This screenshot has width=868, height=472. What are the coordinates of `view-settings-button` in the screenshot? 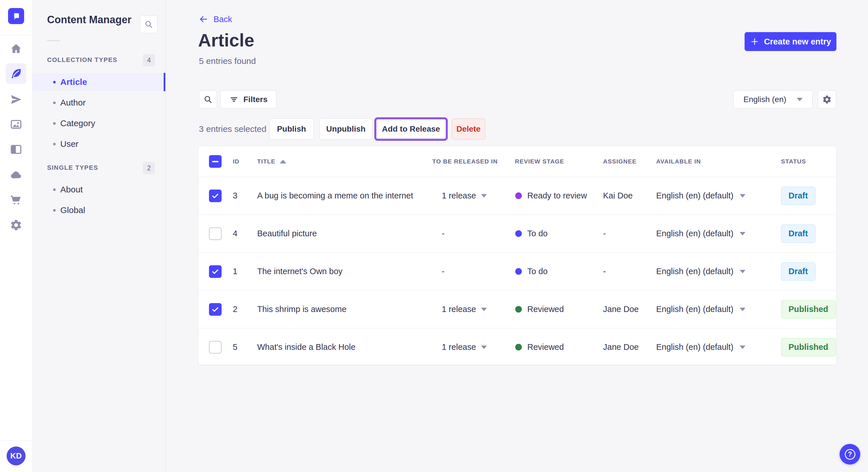 It's located at (827, 99).